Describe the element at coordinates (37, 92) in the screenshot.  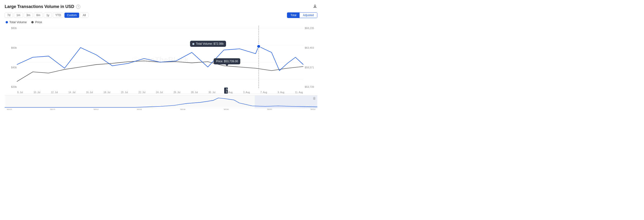
I see `x-label-jul10: 10. Jul` at that location.